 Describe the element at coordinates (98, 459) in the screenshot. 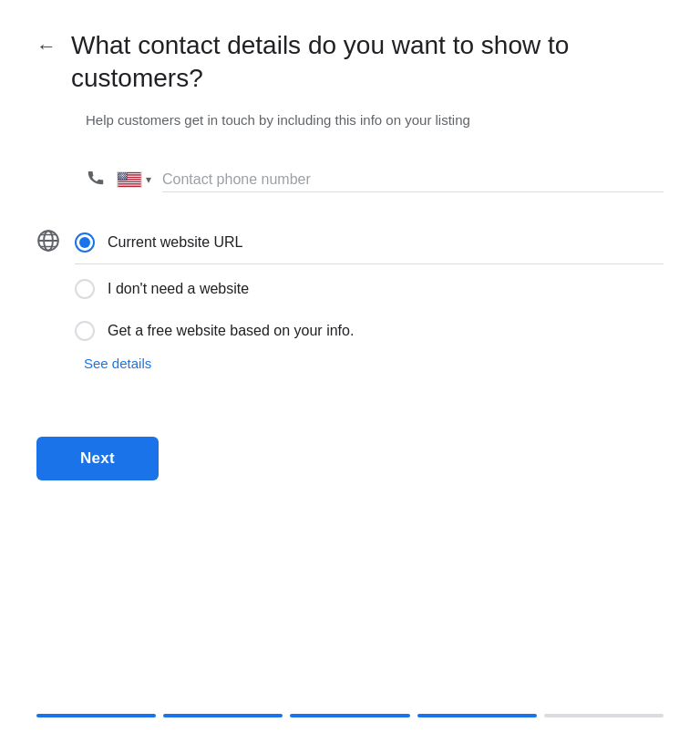

I see `next-button: Next` at that location.